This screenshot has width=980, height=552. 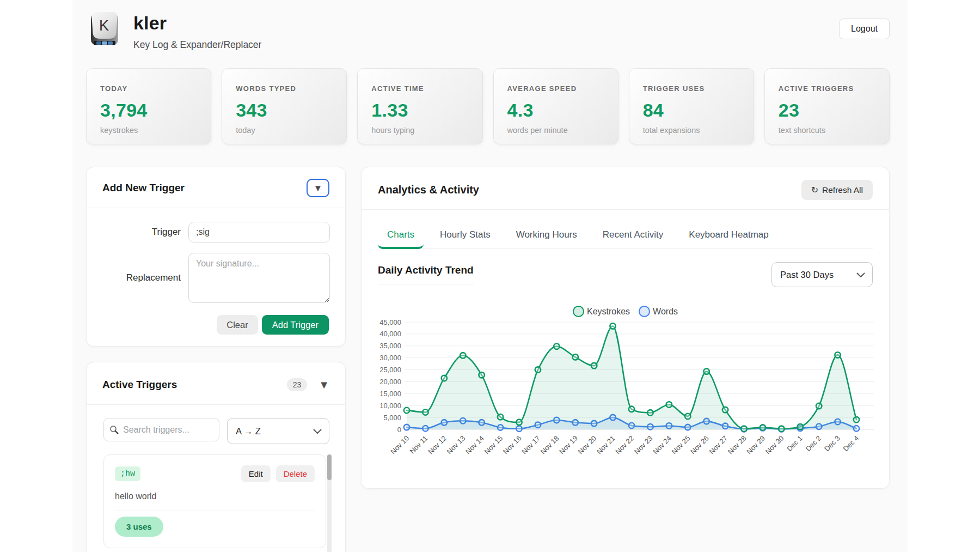 I want to click on keystrokes-legend-dot, so click(x=578, y=312).